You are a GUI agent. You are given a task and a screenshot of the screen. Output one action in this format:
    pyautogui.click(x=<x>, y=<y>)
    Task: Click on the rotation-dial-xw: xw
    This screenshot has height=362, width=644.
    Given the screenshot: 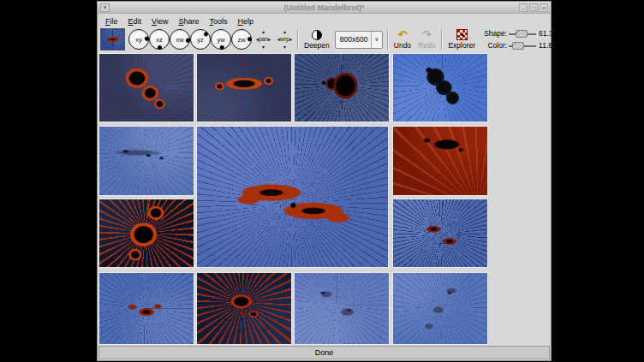 What is the action you would take?
    pyautogui.click(x=180, y=39)
    